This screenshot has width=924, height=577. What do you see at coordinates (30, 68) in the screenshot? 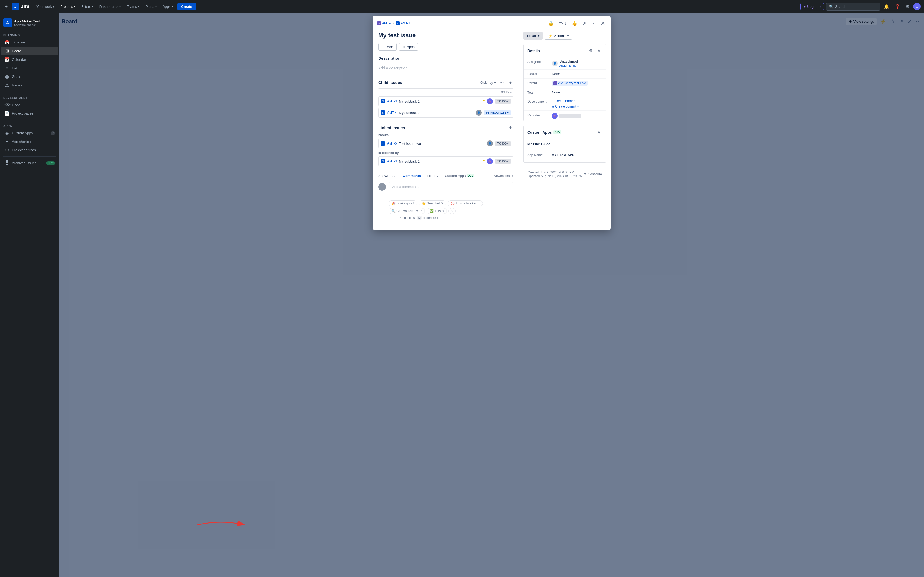
I see `sidebar-item-list: ≡ List` at bounding box center [30, 68].